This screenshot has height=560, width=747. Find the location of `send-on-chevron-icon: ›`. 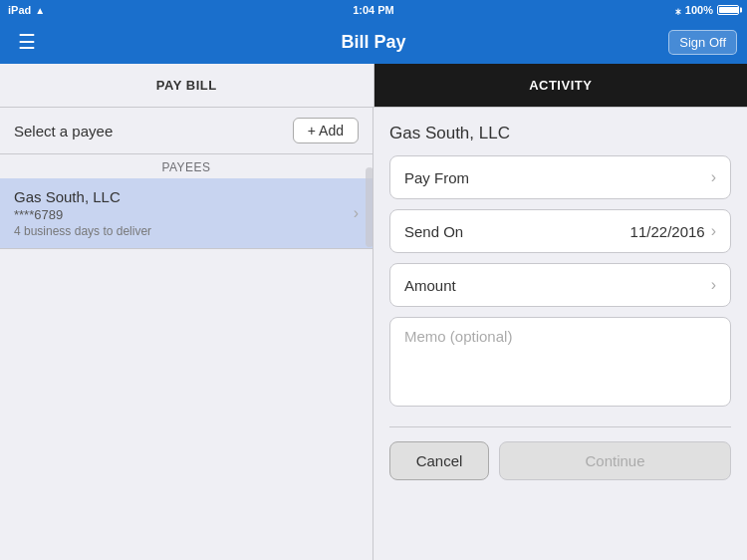

send-on-chevron-icon: › is located at coordinates (713, 231).